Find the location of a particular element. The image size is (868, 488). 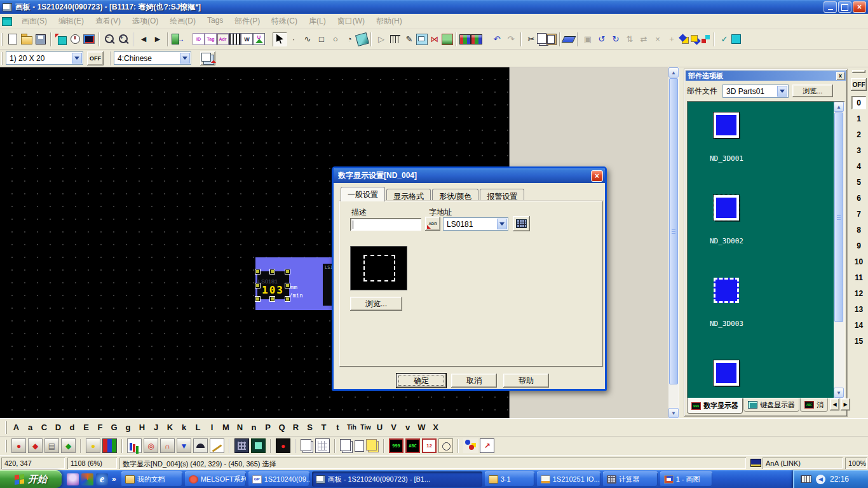

chevron-down-icon is located at coordinates (185, 58).